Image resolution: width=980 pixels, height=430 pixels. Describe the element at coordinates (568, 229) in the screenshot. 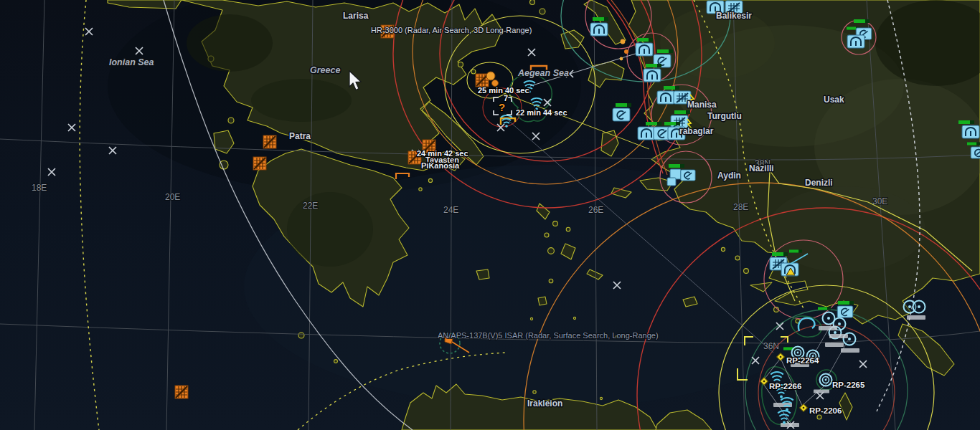

I see `island-mykonos` at that location.